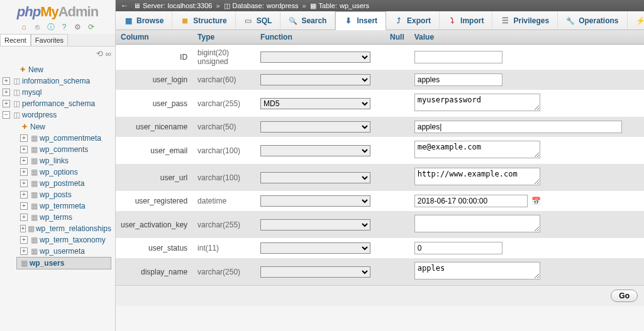  I want to click on insert-row-user_email: user_emailvarchar(100)me@example.com, so click(380, 151).